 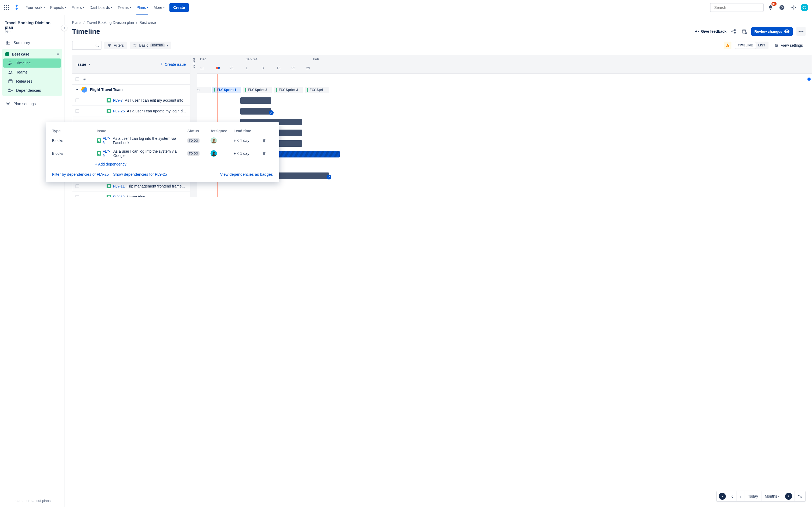 What do you see at coordinates (58, 7) in the screenshot?
I see `nav-projects: Projects▾` at bounding box center [58, 7].